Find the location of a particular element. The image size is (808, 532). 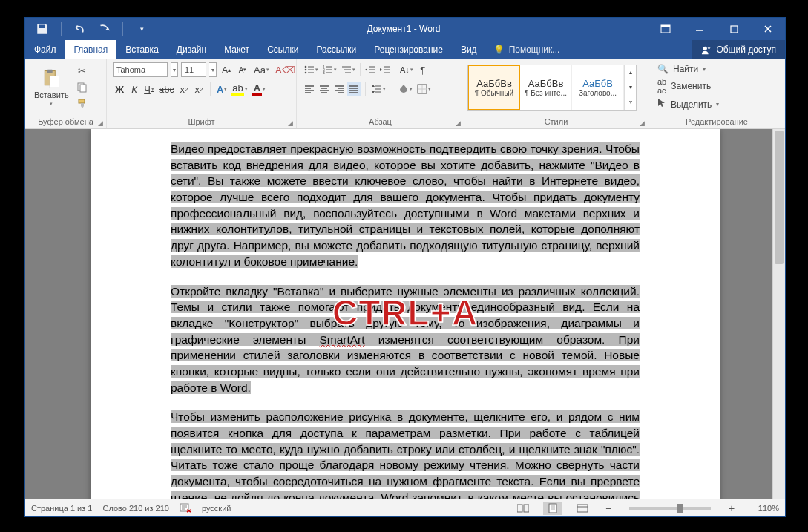

copy-icon is located at coordinates (82, 88).